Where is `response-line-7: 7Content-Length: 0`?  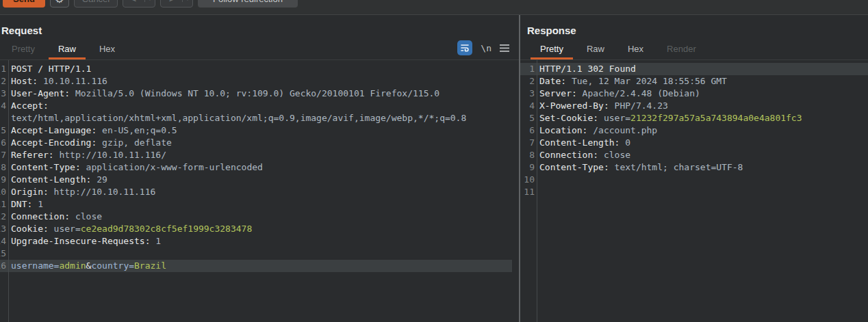
response-line-7: 7Content-Length: 0 is located at coordinates (694, 143).